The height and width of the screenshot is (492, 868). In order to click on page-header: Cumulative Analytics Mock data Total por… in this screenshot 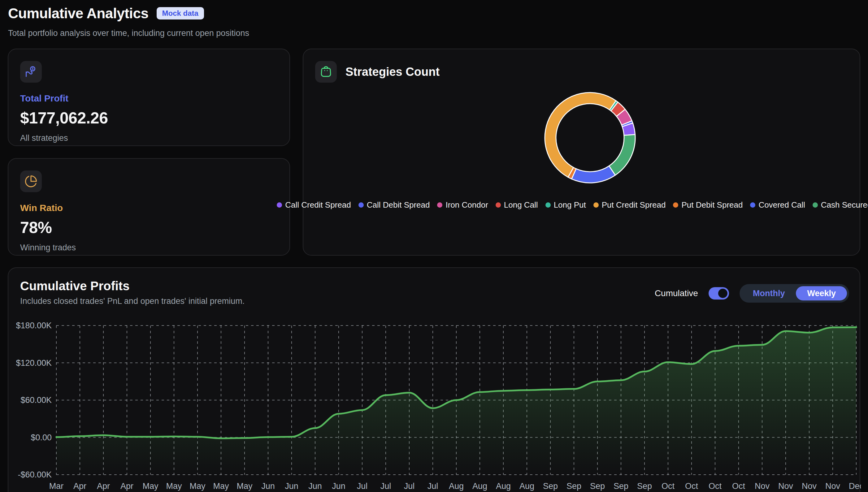, I will do `click(128, 22)`.